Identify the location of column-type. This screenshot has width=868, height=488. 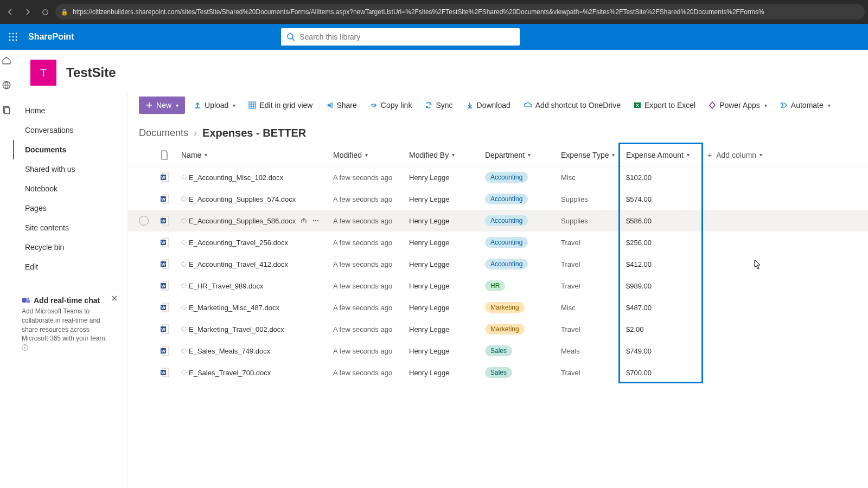
(171, 155).